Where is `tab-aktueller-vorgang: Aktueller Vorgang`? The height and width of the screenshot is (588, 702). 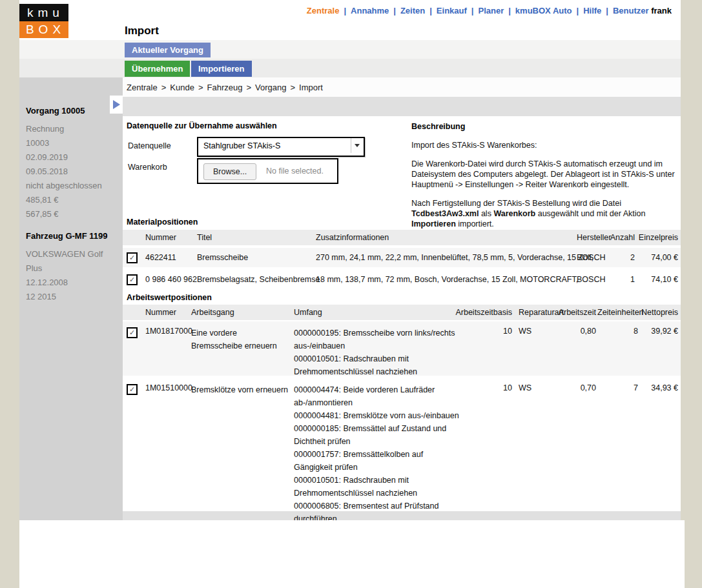
tab-aktueller-vorgang: Aktueller Vorgang is located at coordinates (168, 50).